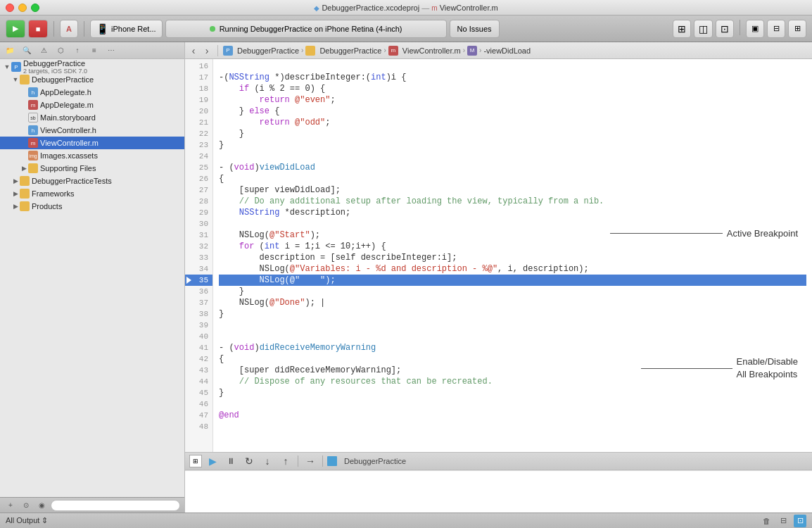 This screenshot has width=812, height=528. I want to click on frameworks-icon, so click(25, 194).